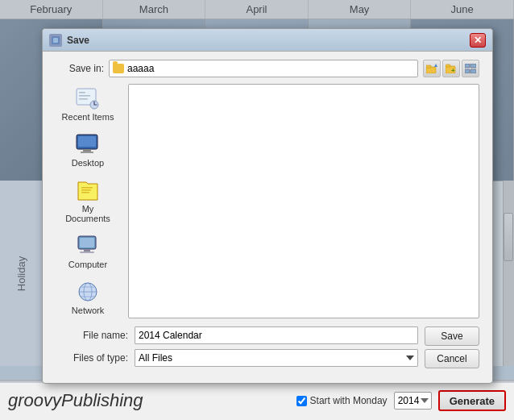 This screenshot has height=420, width=514. I want to click on dialog-title: Save, so click(268, 40).